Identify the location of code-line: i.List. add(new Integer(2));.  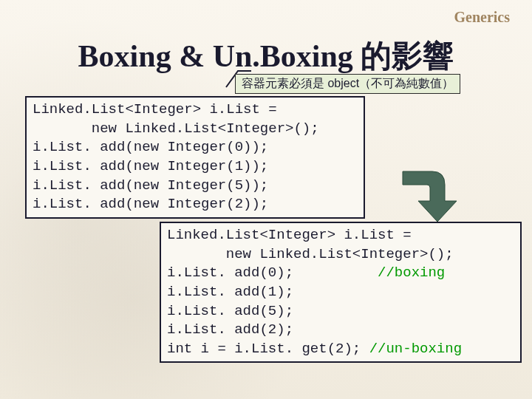
(151, 204).